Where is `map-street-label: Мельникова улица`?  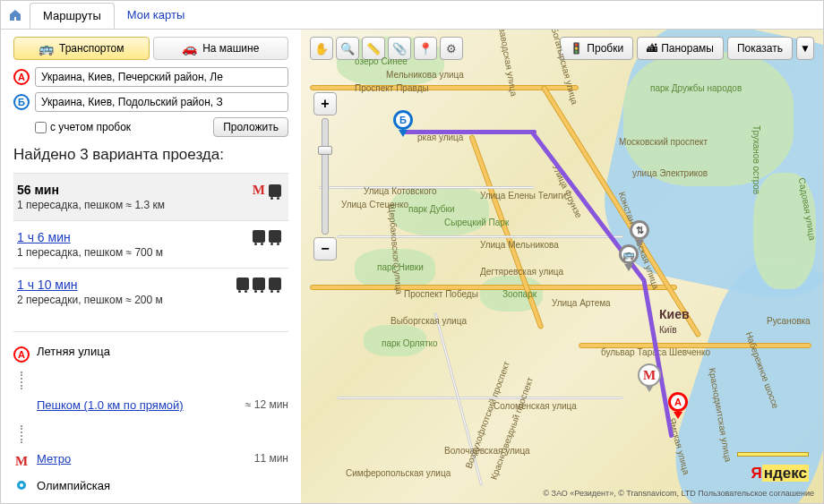
map-street-label: Мельникова улица is located at coordinates (425, 75).